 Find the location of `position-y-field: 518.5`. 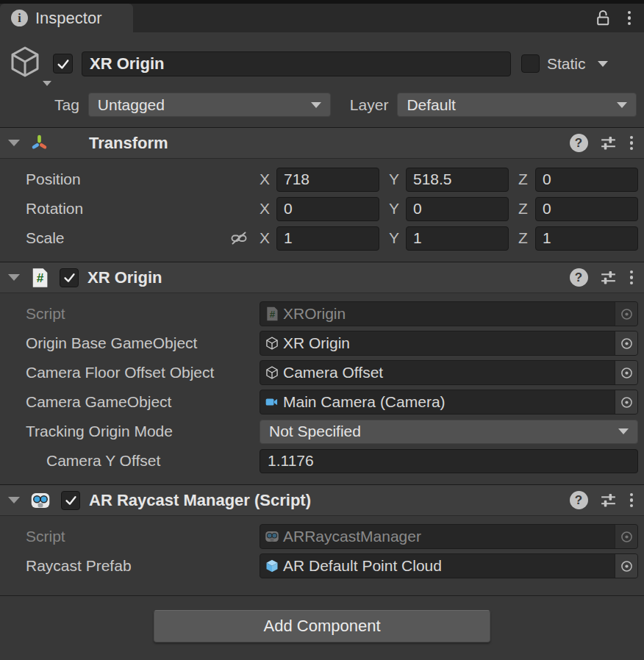

position-y-field: 518.5 is located at coordinates (457, 179).